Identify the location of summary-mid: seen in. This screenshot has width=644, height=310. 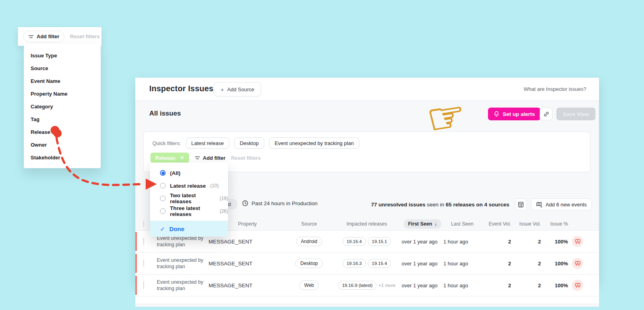
(435, 205).